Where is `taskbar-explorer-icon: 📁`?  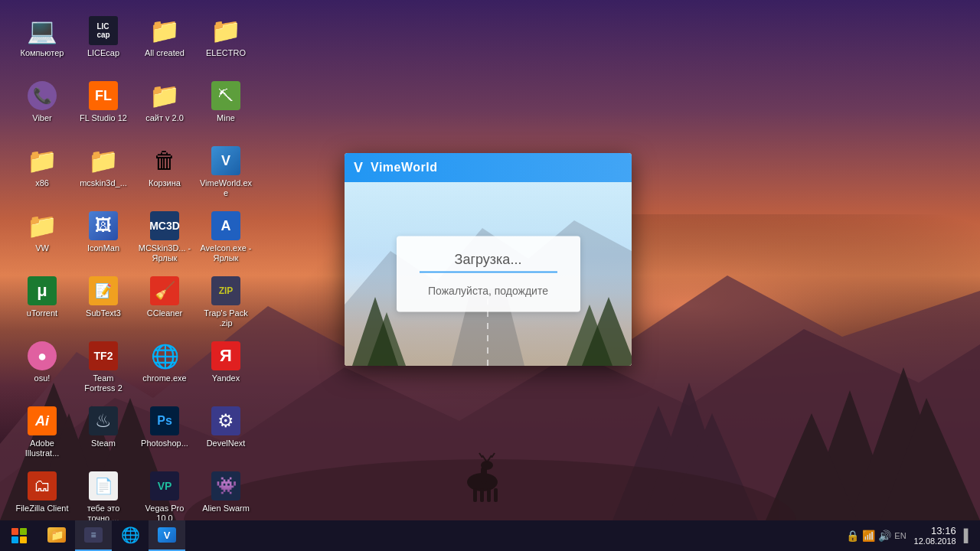 taskbar-explorer-icon: 📁 is located at coordinates (57, 535).